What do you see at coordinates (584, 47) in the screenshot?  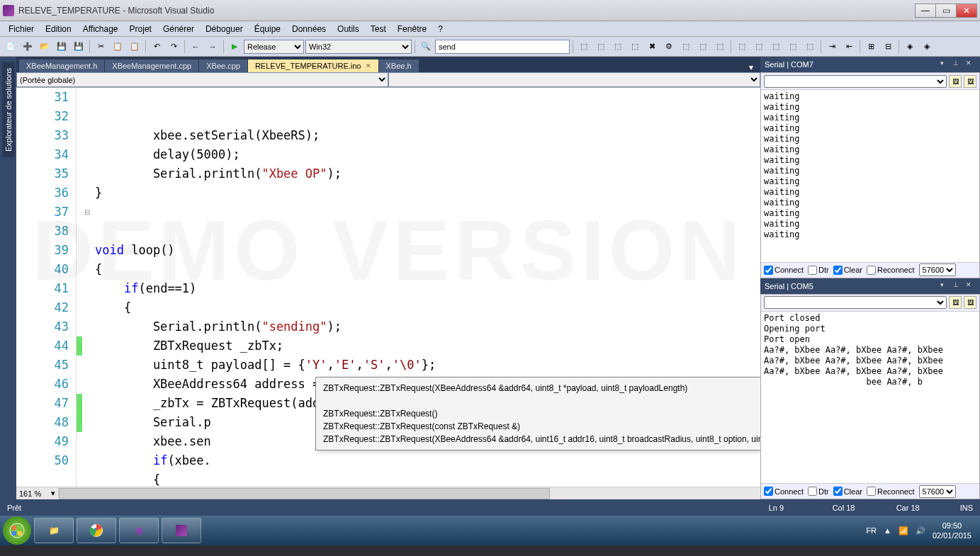 I see `tb-icon-1: ⬚` at bounding box center [584, 47].